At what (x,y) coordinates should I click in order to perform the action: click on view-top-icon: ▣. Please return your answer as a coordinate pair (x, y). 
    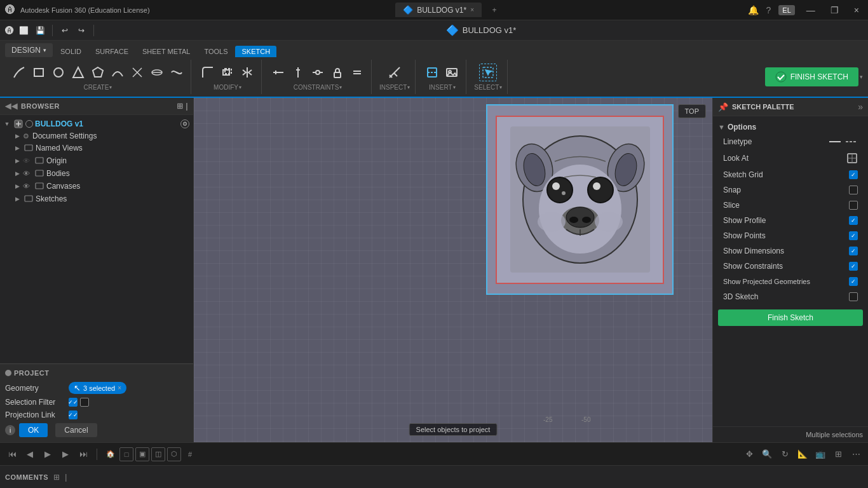
    Looking at the image, I should click on (142, 454).